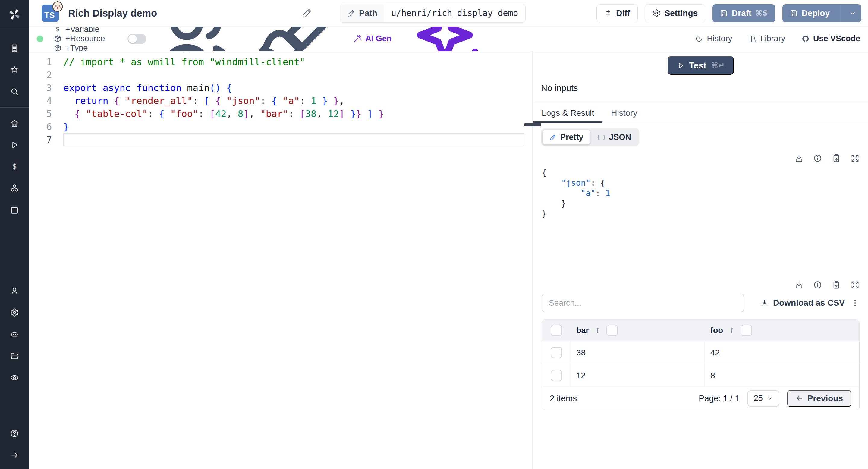 Image resolution: width=868 pixels, height=469 pixels. I want to click on tab-logs-and-result: Logs & Result, so click(568, 113).